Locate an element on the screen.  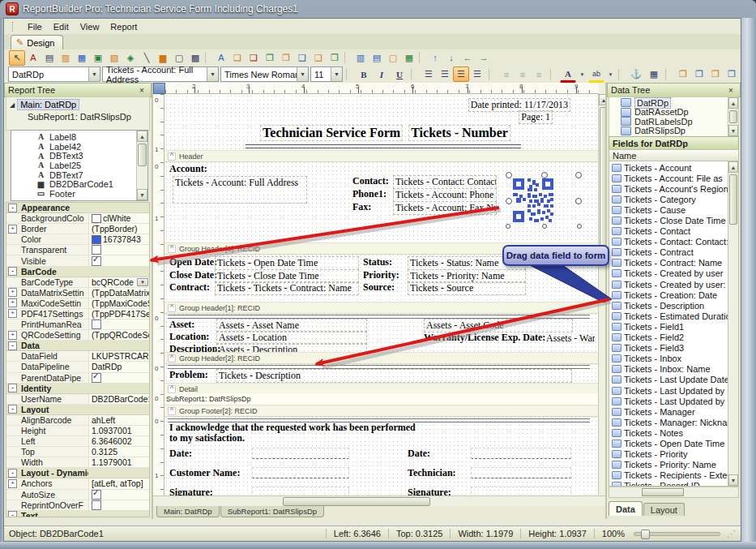
property-row: + Border (TppBorder) ▼ is located at coordinates (78, 229).